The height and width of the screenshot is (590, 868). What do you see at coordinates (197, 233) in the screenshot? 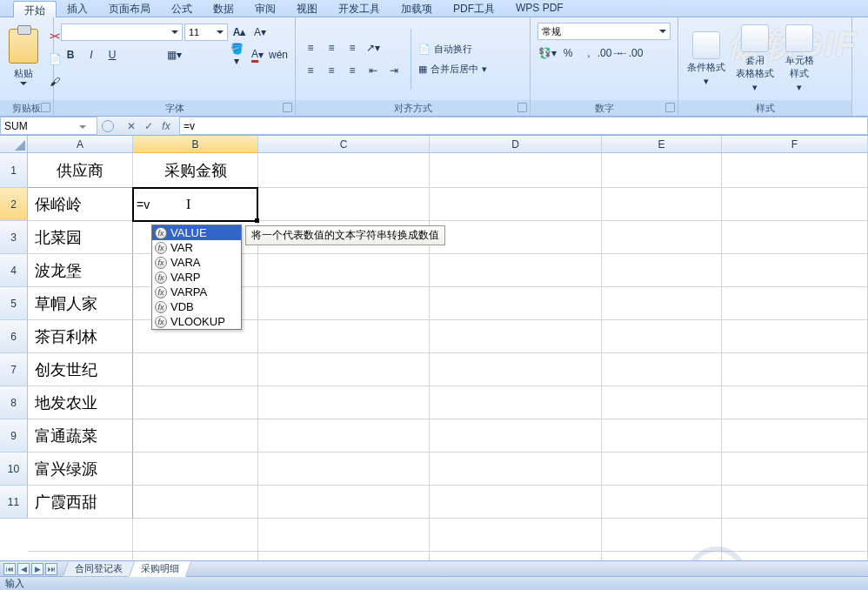
I see `ac-item-VALUE: fxVALUE` at bounding box center [197, 233].